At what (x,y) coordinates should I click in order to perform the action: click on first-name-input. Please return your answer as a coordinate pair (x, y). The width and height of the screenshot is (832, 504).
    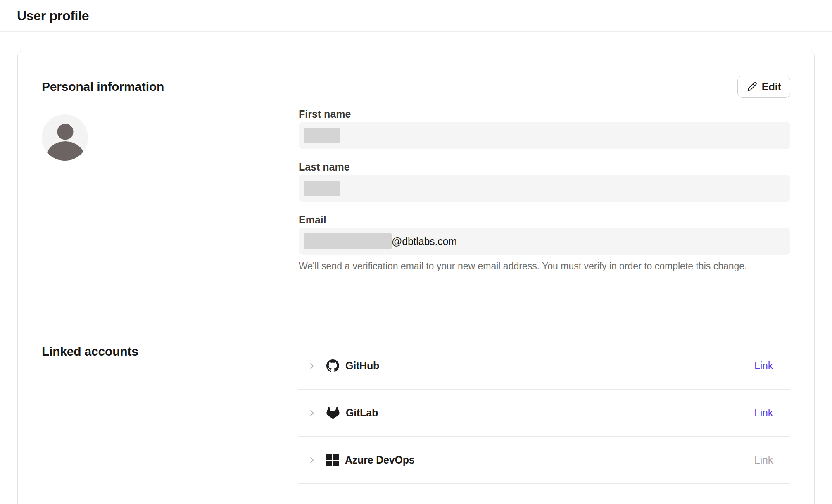
    Looking at the image, I should click on (544, 136).